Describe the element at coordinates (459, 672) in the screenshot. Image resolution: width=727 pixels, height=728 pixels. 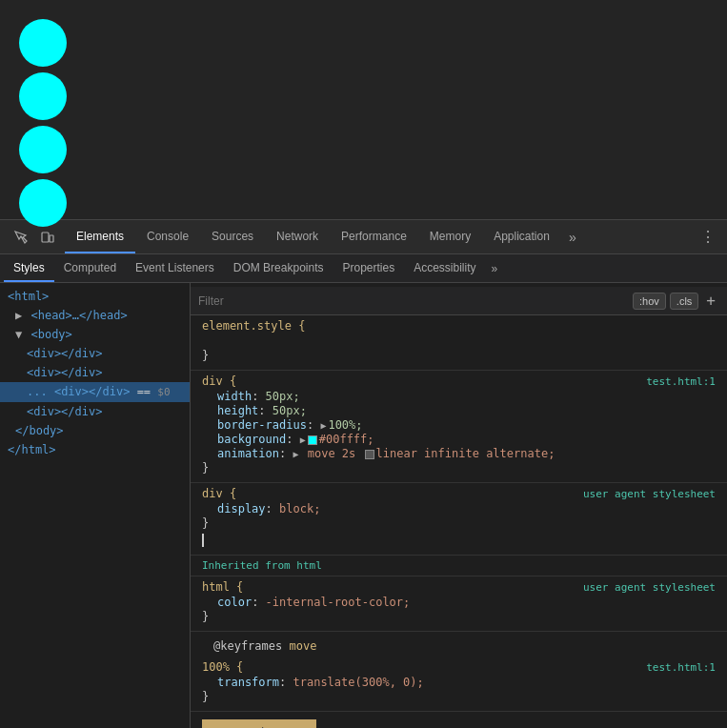
I see `keyframes-header-block: @keyframes move 100% { test.html:1 trans…` at that location.